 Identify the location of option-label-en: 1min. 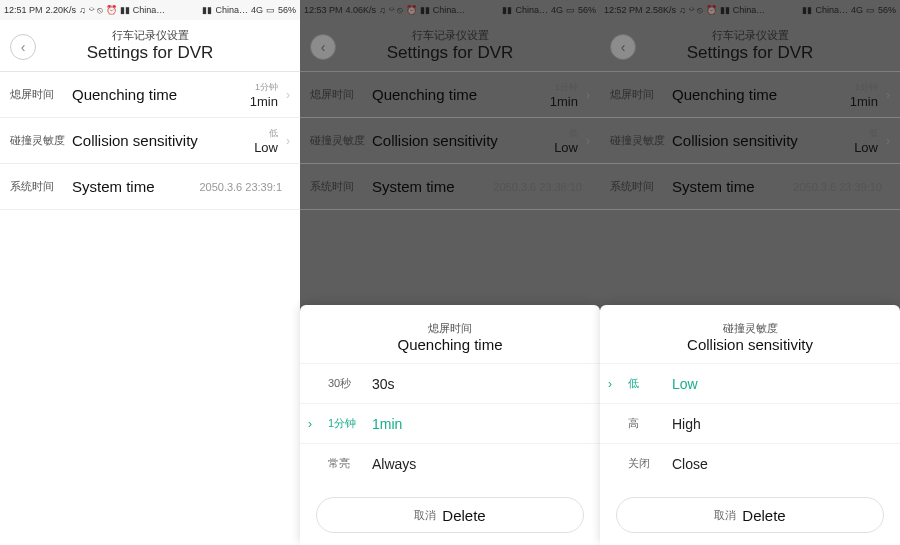
(387, 424).